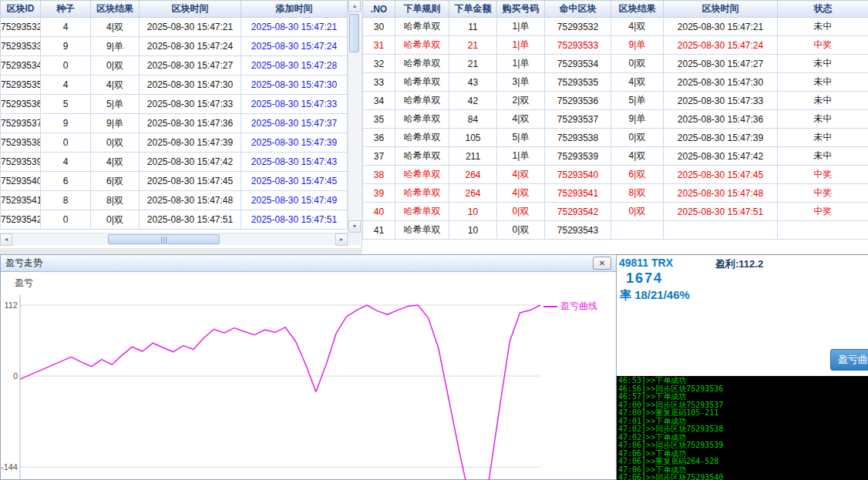 The height and width of the screenshot is (480, 868). Describe the element at coordinates (379, 156) in the screenshot. I see `cell-no: 37` at that location.